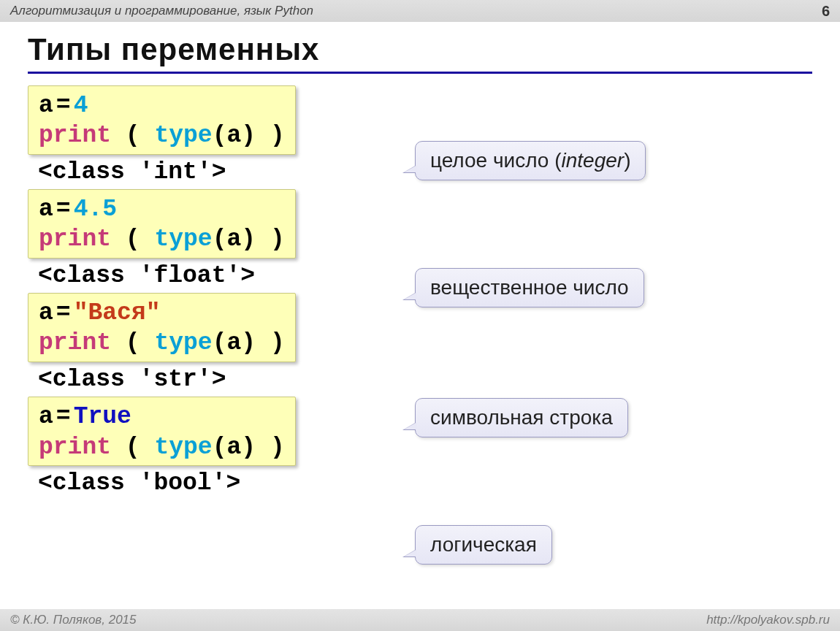 This screenshot has height=631, width=840. Describe the element at coordinates (420, 380) in the screenshot. I see `code-output: <class 'str'>` at that location.